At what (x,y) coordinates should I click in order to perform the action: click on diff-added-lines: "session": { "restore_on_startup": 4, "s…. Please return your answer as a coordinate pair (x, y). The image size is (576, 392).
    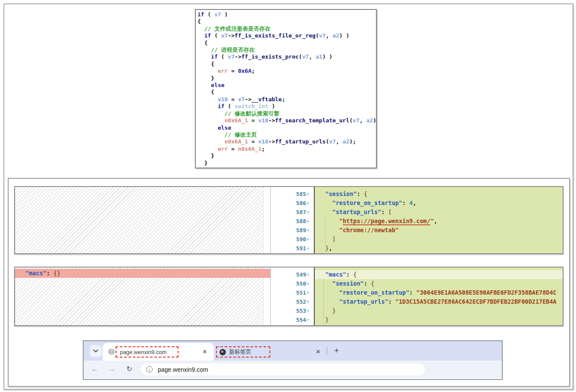
    Looking at the image, I should click on (438, 220).